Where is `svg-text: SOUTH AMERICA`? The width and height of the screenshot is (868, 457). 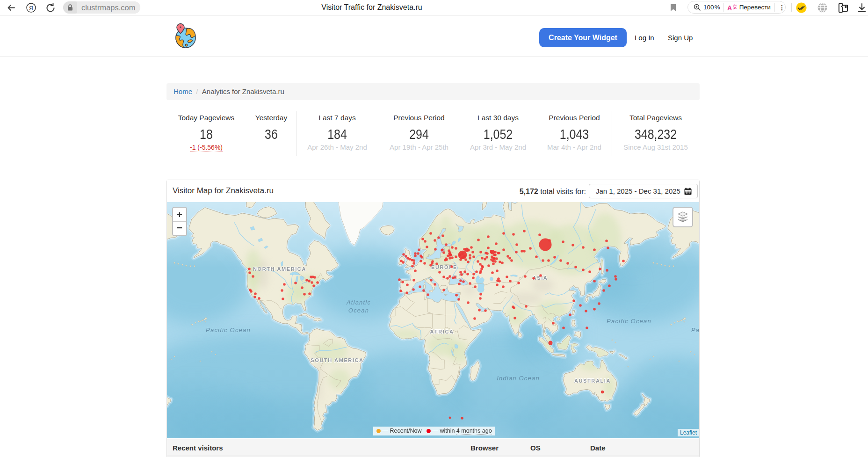 svg-text: SOUTH AMERICA is located at coordinates (337, 360).